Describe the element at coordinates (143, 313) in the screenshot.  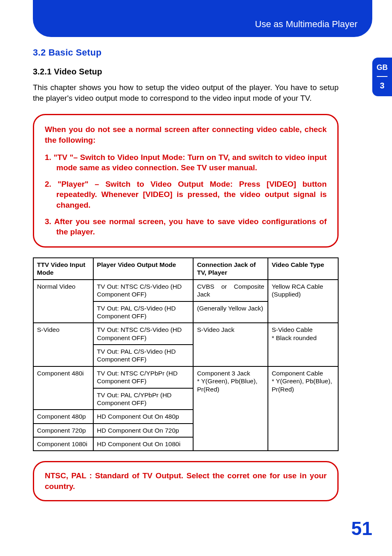
I see `cell-pal-cs: TV Out: PAL C/S-Video (HD Component OFF)` at that location.